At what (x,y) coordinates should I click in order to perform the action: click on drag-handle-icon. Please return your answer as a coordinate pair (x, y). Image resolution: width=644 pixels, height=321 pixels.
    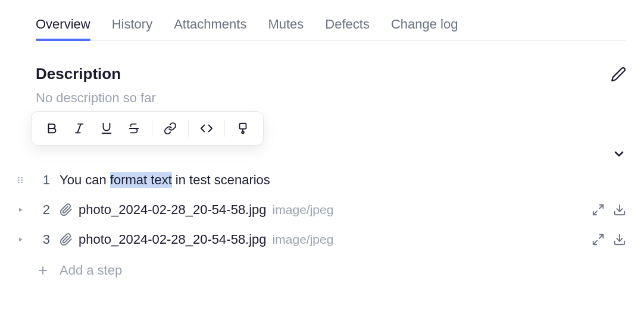
    Looking at the image, I should click on (20, 180).